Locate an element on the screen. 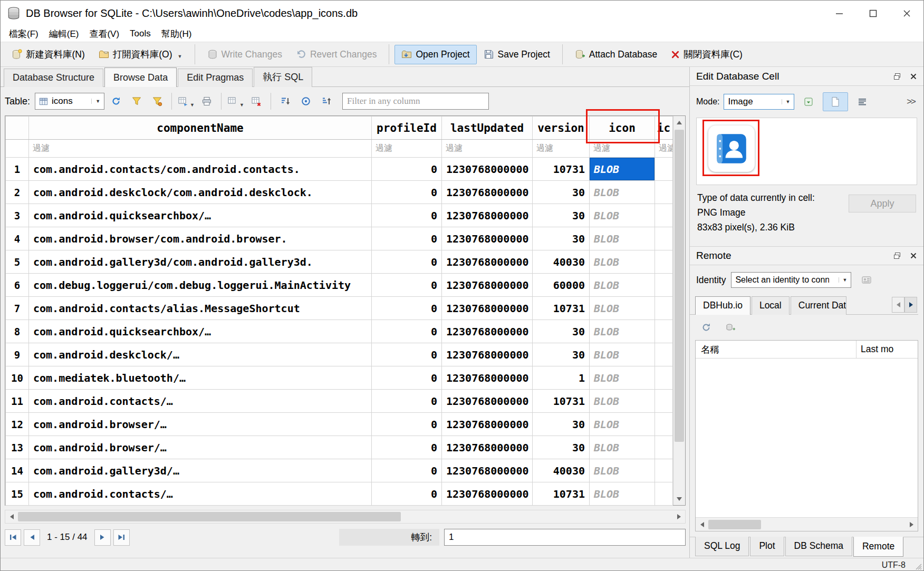 This screenshot has height=571, width=924. row-number: 7 is located at coordinates (17, 308).